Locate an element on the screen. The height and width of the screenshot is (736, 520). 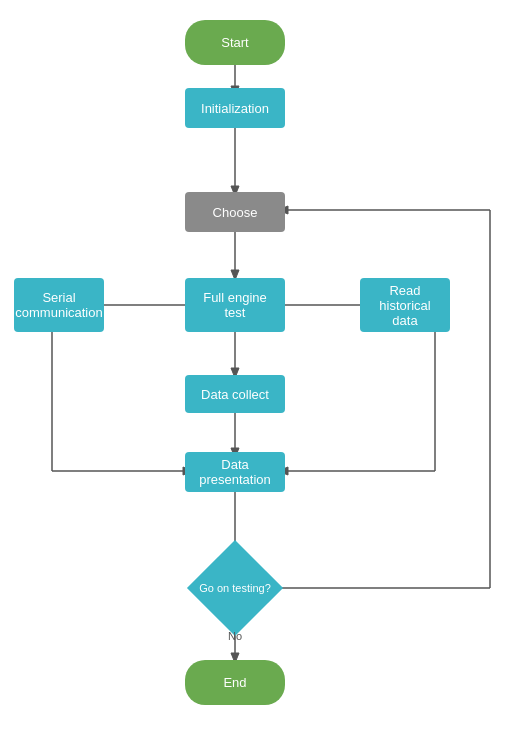
start-node: Start is located at coordinates (235, 42).